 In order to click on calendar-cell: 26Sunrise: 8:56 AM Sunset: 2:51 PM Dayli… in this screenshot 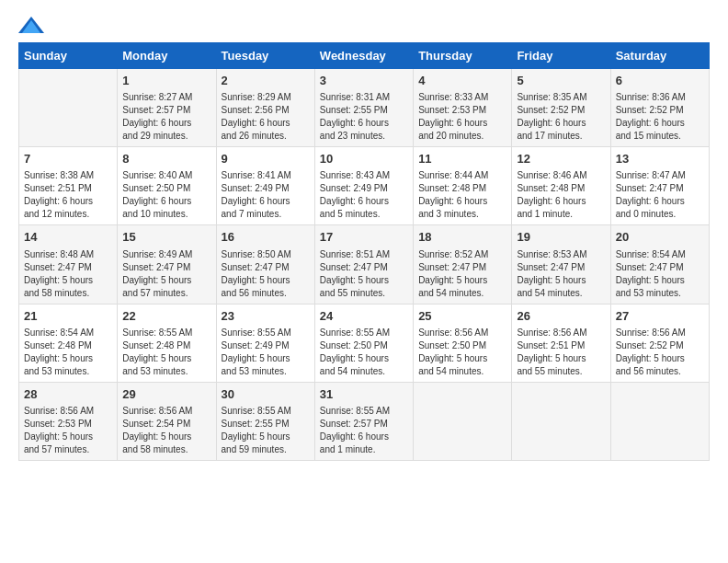, I will do `click(561, 342)`.